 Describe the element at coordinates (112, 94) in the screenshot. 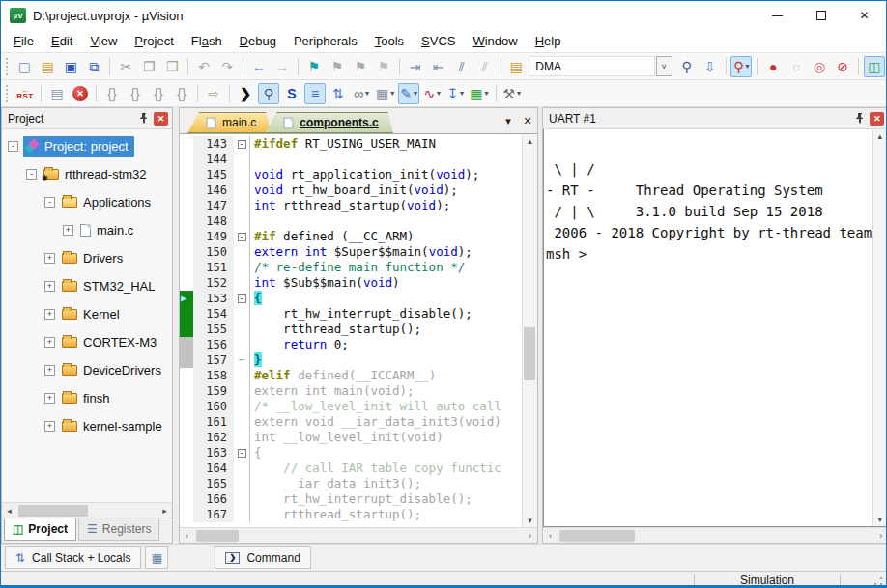

I see `step-into-button: {}` at that location.